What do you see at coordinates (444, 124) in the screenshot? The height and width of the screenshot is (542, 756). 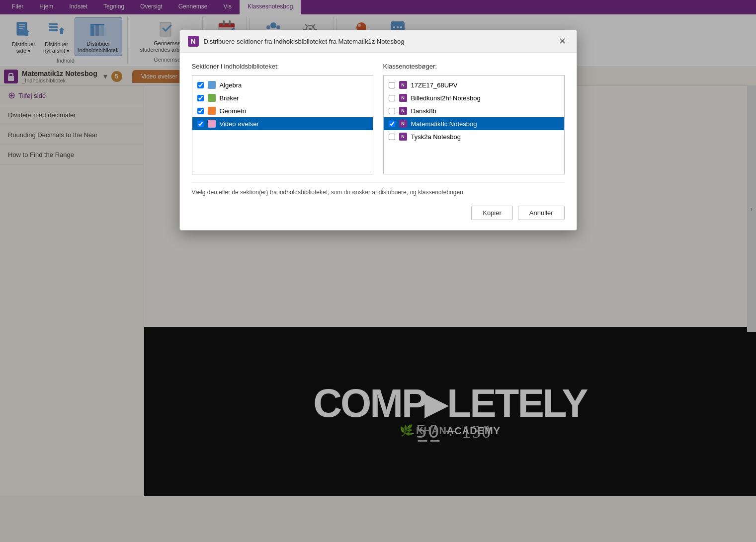 I see `nb-label-4: Matematik8c Notesbog` at bounding box center [444, 124].